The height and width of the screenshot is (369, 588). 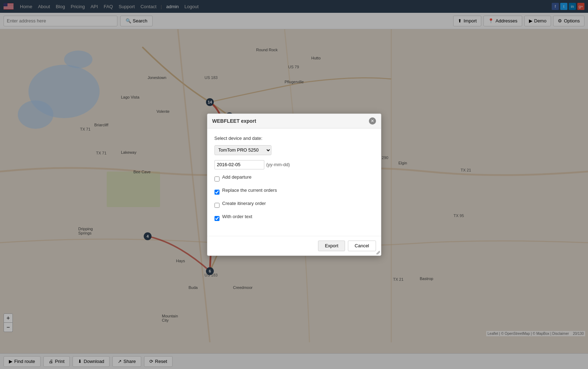 What do you see at coordinates (217, 179) in the screenshot?
I see `add-departure-checkbox` at bounding box center [217, 179].